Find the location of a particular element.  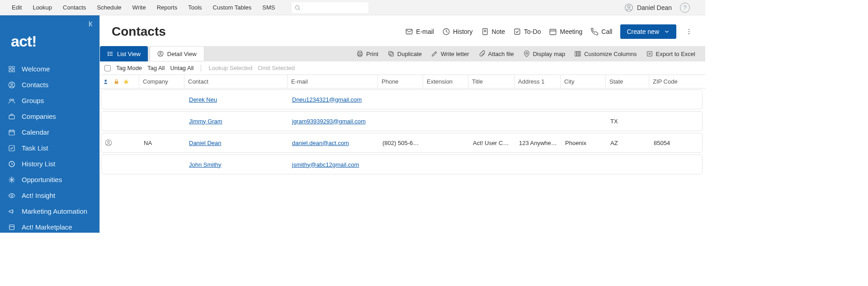

toolbar-customize-columns: Customize Columns is located at coordinates (605, 54).